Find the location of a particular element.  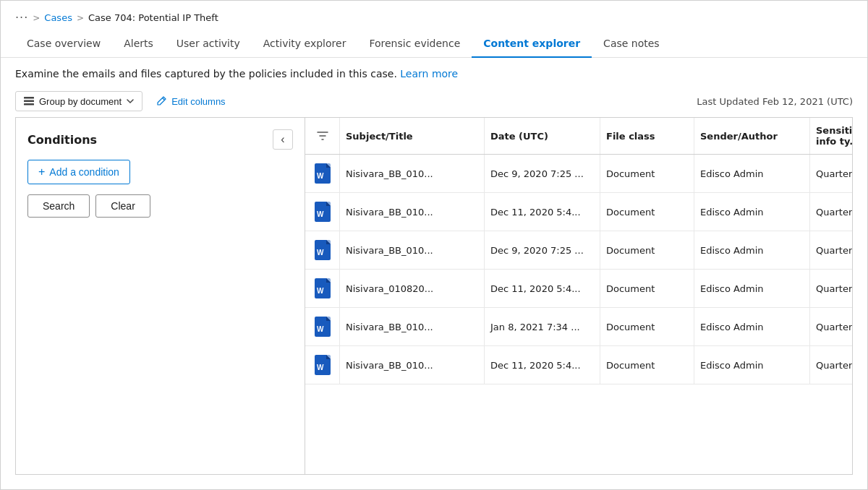

conditions-title: Conditions is located at coordinates (62, 140).